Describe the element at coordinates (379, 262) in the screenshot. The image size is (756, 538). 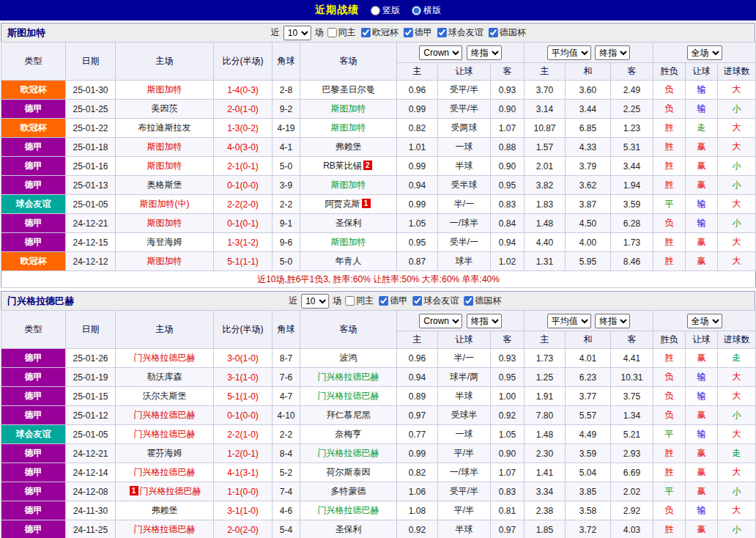
I see `match-row: 欧冠杯24-12-12斯图加特5-1(1-1)5-0年青人0.87球半1.021…` at that location.